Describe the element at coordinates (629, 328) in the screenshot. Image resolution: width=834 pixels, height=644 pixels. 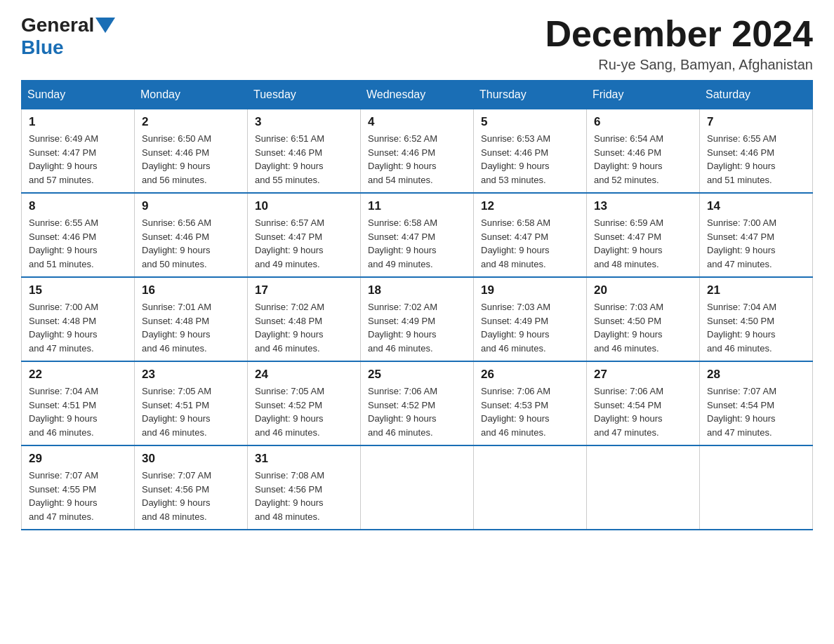
I see `day-info: Sunrise: 7:03 AMSunset: 4:50 PMDaylight:…` at that location.